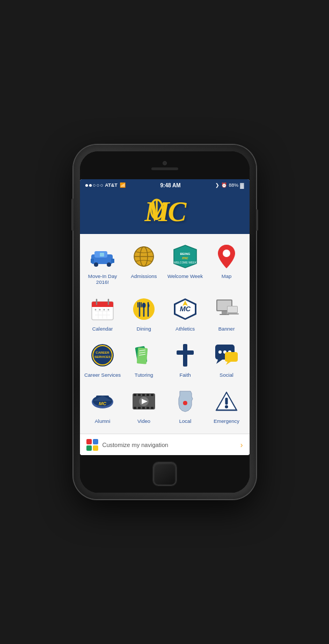 The width and height of the screenshot is (329, 644). Describe the element at coordinates (144, 360) in the screenshot. I see `grid-item-tutoring: Tutoring` at that location.